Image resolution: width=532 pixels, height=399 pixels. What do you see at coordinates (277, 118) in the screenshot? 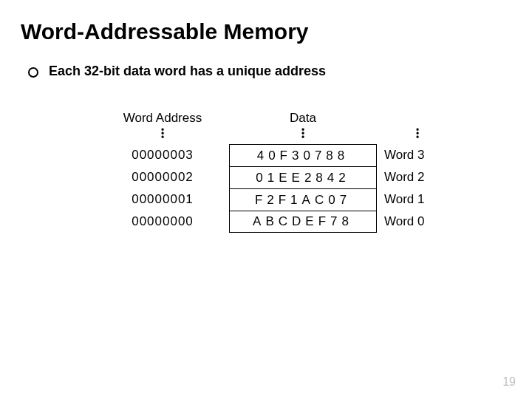
I see `diagram-headers: Word Address Data` at bounding box center [277, 118].